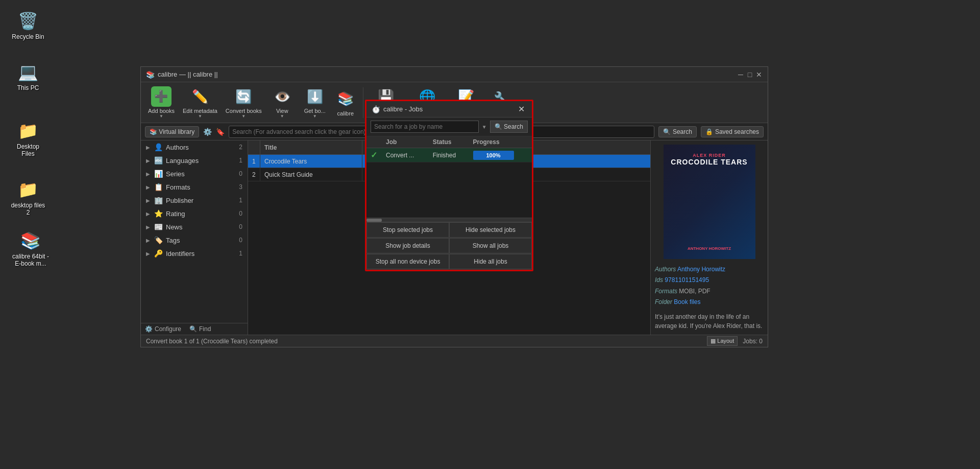 This screenshot has width=980, height=469. Describe the element at coordinates (194, 200) in the screenshot. I see `sidebar-item-publisher: ▶ 🏢 Publisher 1` at that location.